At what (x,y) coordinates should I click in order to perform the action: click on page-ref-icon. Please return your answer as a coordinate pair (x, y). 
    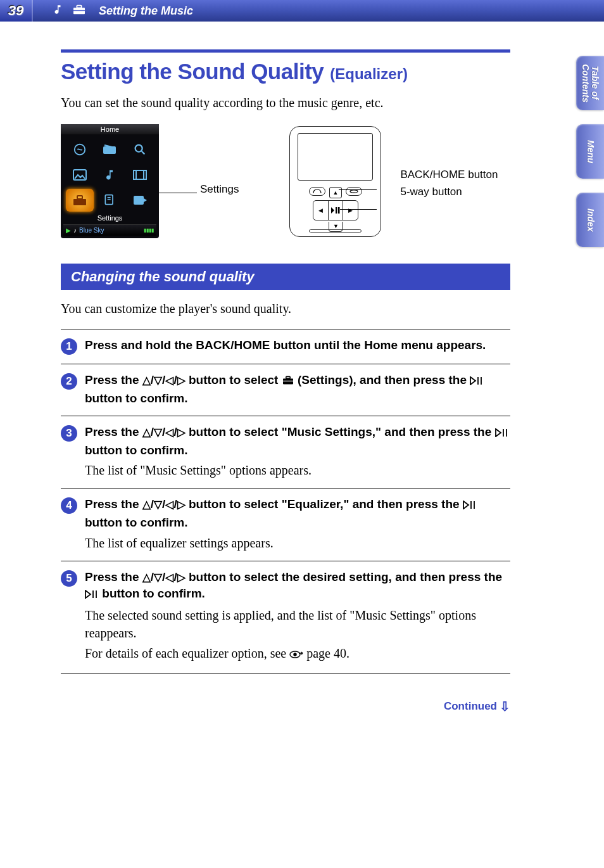
    Looking at the image, I should click on (296, 655).